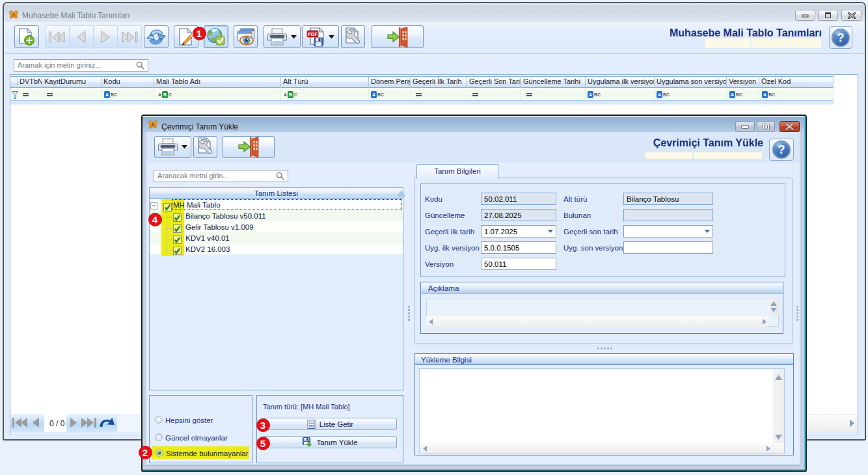 This screenshot has width=868, height=475. I want to click on svg-text: PDF, so click(312, 34).